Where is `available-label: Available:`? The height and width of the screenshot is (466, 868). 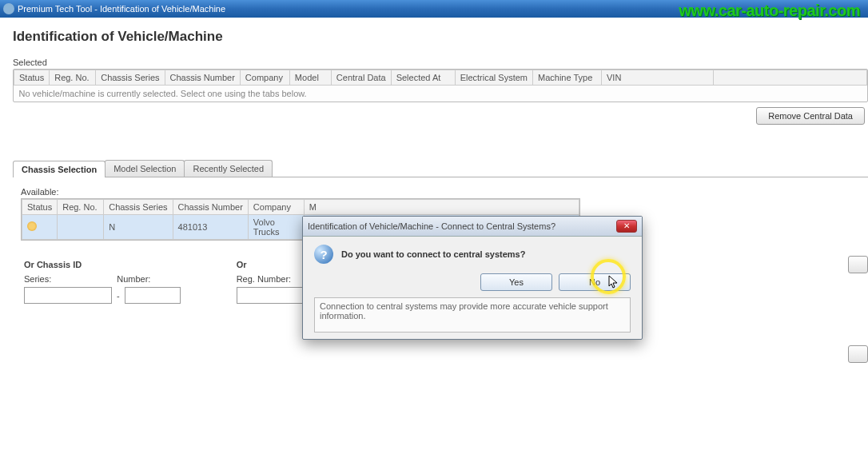
available-label: Available: is located at coordinates (444, 192).